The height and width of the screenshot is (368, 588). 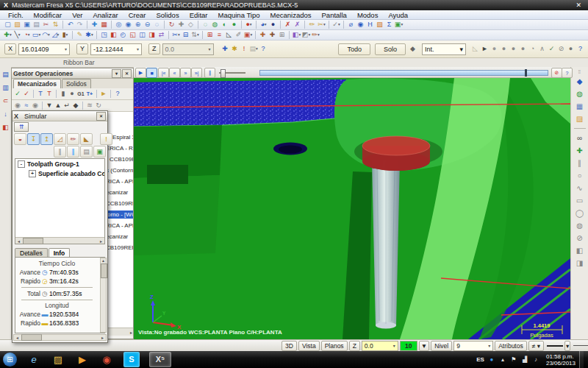 I want to click on panel-collapse-icon: ▾, so click(x=116, y=74).